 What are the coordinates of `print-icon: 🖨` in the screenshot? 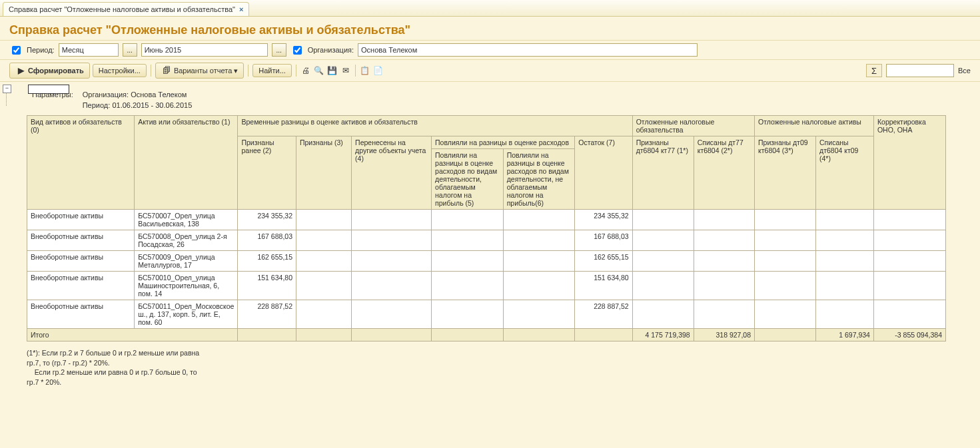 It's located at (306, 71).